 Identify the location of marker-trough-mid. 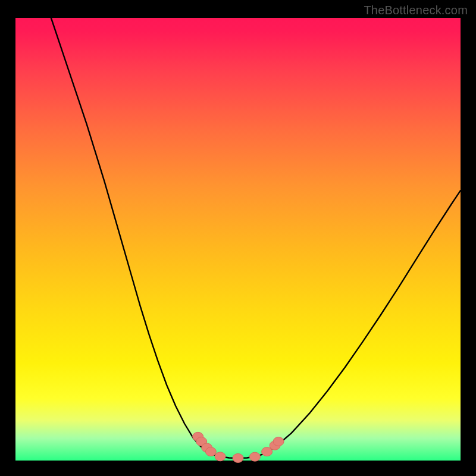
(238, 458).